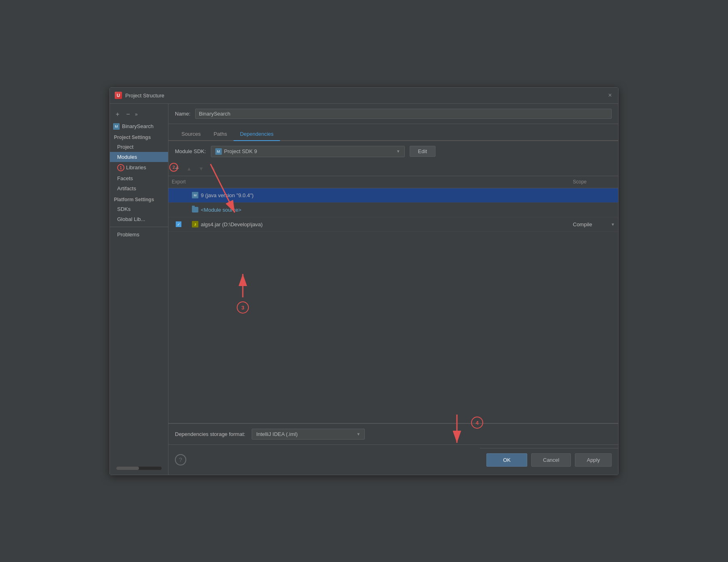 This screenshot has width=728, height=562. Describe the element at coordinates (177, 169) in the screenshot. I see `dep-add-button: +` at that location.